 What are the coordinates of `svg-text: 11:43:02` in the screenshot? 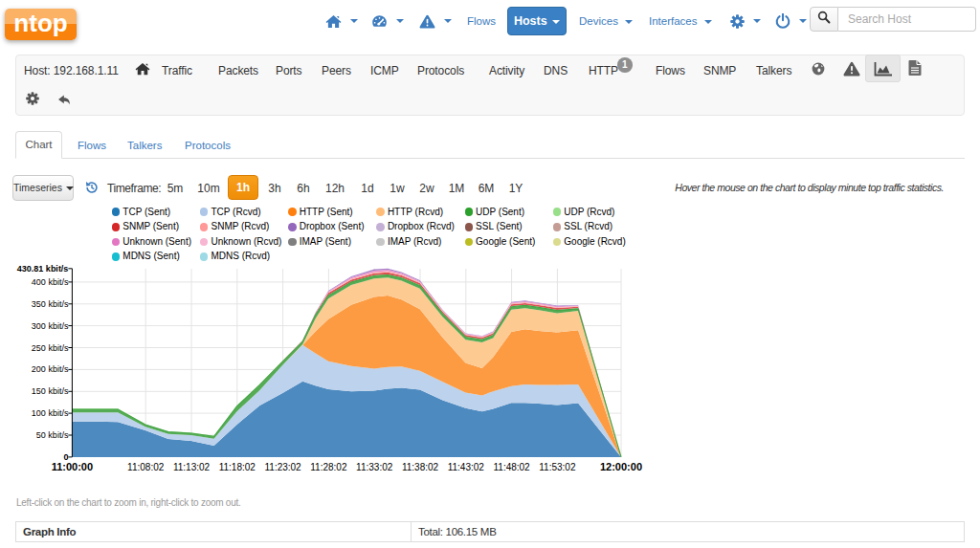 It's located at (467, 467).